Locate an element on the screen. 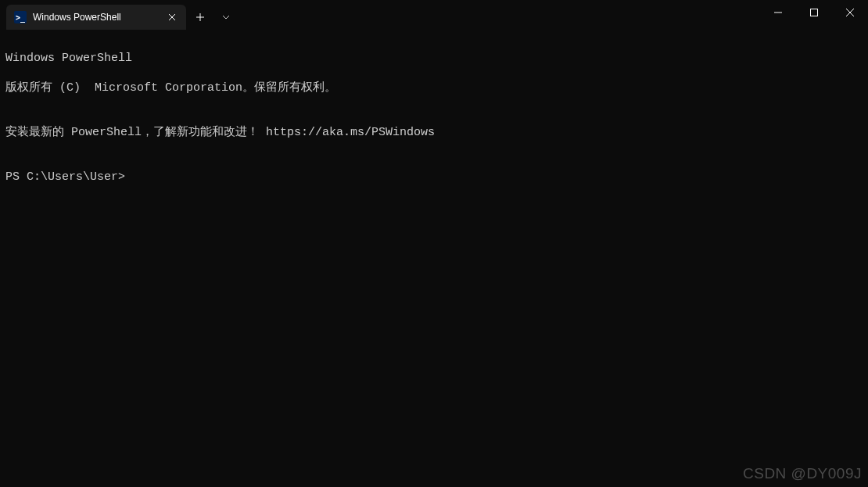  terminal-prompt-line: PS C:\Users\User> is located at coordinates (434, 177).